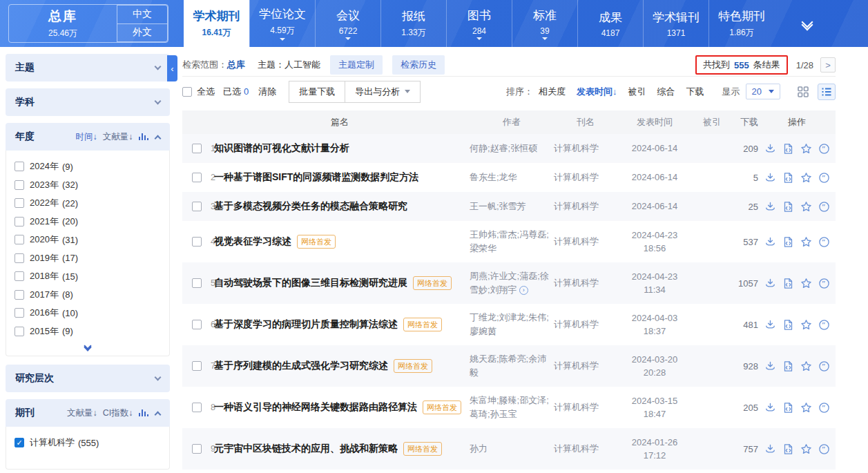  I want to click on tab-academic-series: 学术辑刊 1371, so click(675, 23).